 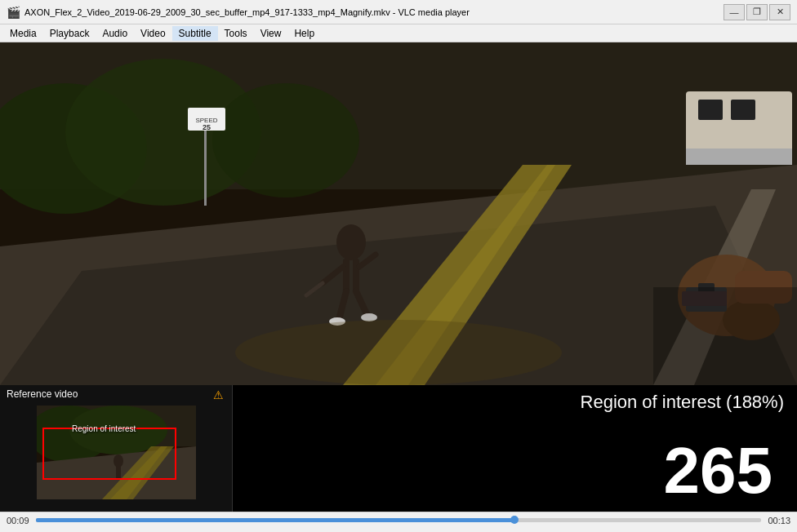 What do you see at coordinates (42, 394) in the screenshot?
I see `reference-label: Reference video` at bounding box center [42, 394].